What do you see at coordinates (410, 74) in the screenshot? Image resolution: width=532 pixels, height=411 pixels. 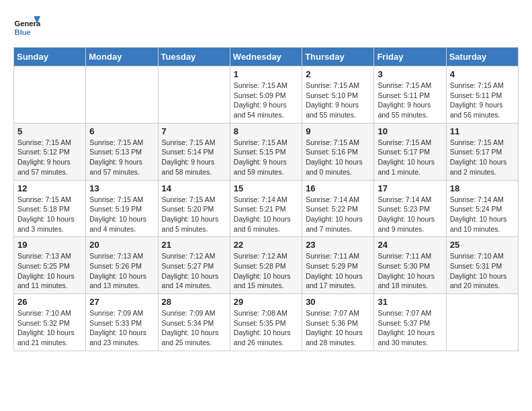 I see `day-number: 3` at bounding box center [410, 74].